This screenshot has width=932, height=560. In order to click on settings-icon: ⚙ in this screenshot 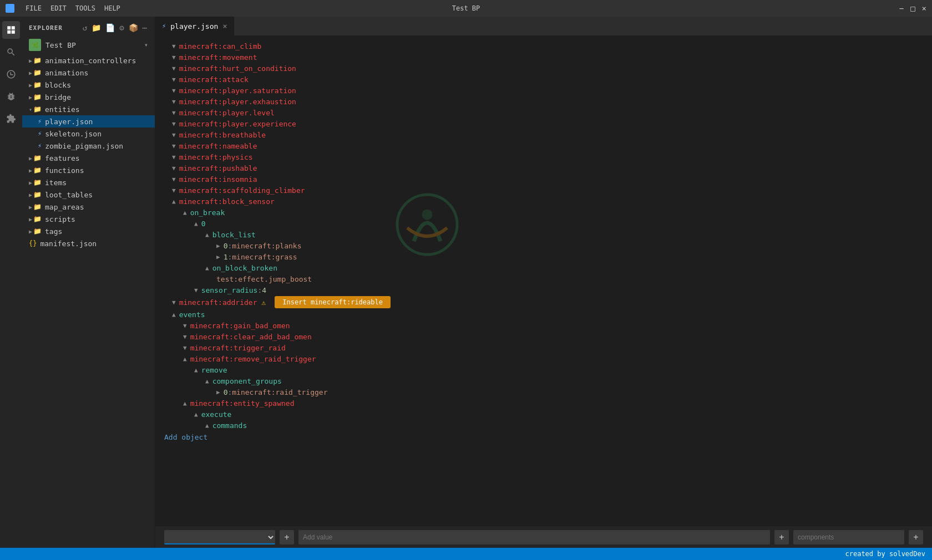, I will do `click(121, 28)`.